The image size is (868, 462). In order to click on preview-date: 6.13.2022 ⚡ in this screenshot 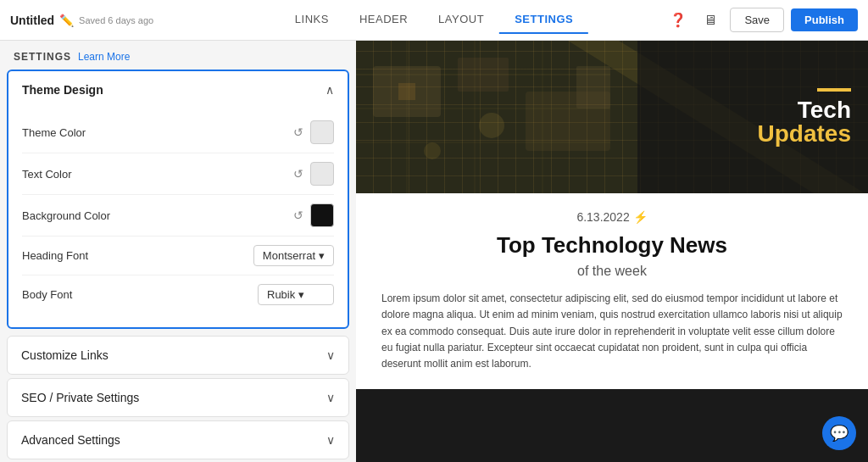, I will do `click(612, 217)`.